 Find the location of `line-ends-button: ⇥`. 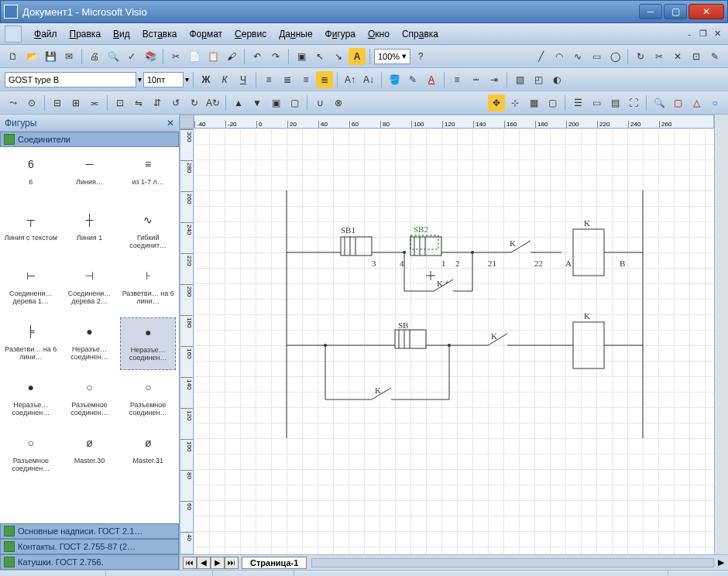

line-ends-button: ⇥ is located at coordinates (494, 80).